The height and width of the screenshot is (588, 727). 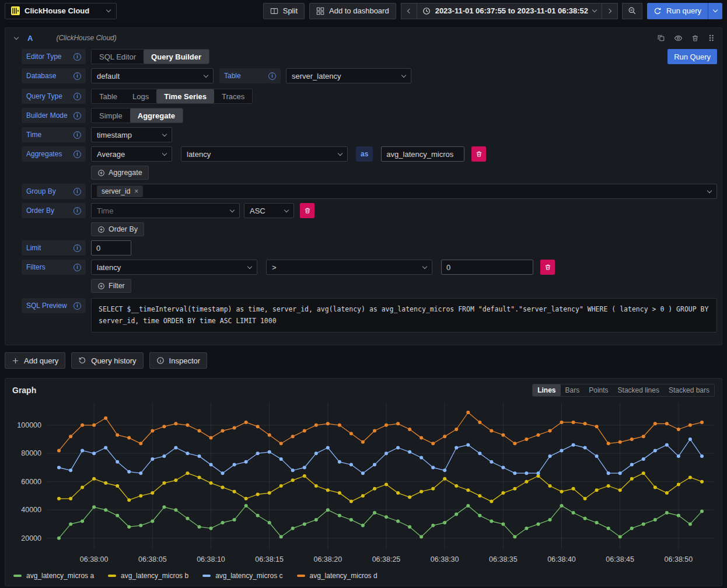 I want to click on query-history-button: Query history, so click(x=107, y=360).